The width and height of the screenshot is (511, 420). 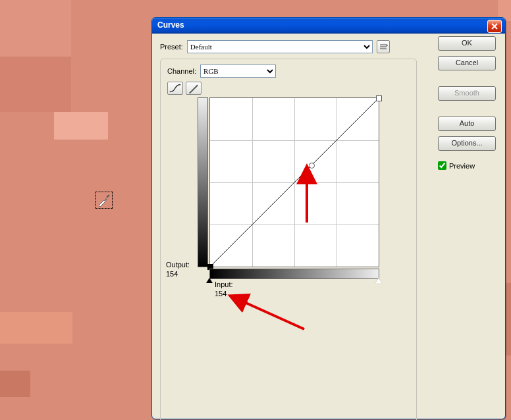 I want to click on curve-mode-pencil-icon, so click(x=194, y=88).